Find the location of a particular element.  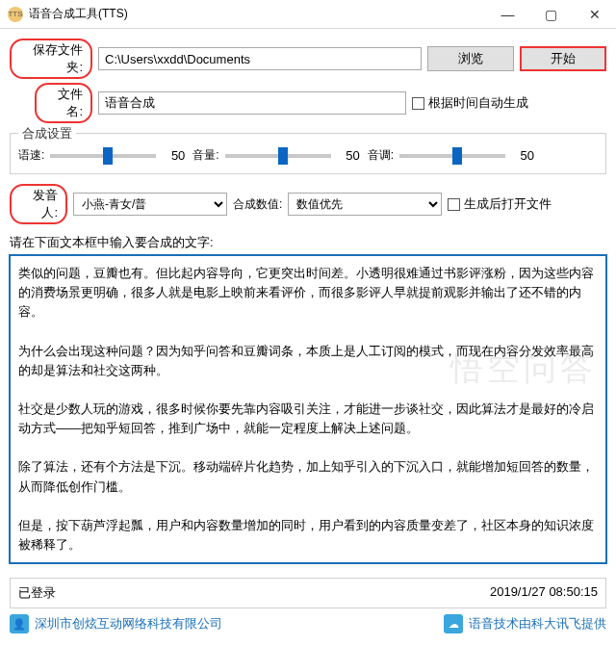

speed-value: 50 is located at coordinates (173, 156).